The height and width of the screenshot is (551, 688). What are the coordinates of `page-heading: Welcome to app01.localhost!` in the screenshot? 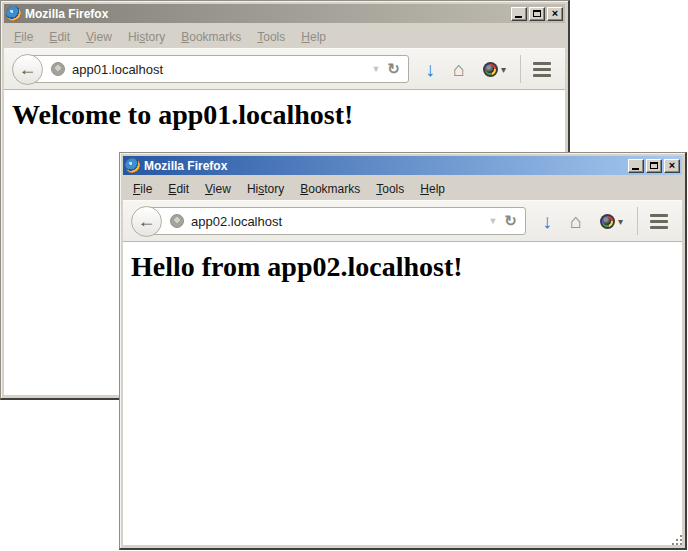 It's located at (288, 115).